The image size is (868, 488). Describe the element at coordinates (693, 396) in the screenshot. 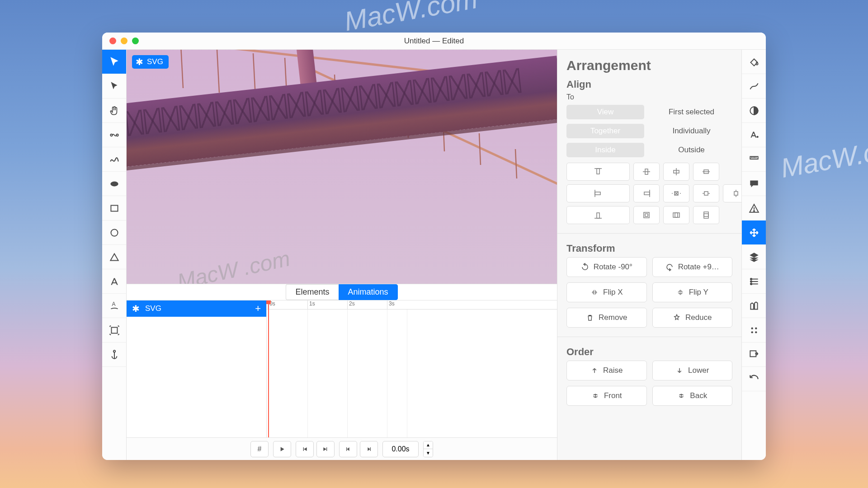

I see `order-back: Back` at that location.